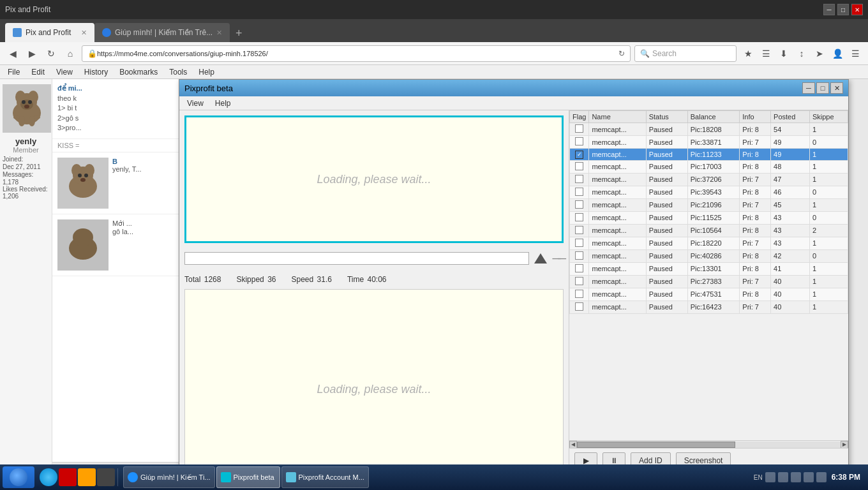 This screenshot has height=490, width=868. What do you see at coordinates (326, 477) in the screenshot?
I see `taskbar-item-pixprofit-account: Pixprofit Account M...` at bounding box center [326, 477].